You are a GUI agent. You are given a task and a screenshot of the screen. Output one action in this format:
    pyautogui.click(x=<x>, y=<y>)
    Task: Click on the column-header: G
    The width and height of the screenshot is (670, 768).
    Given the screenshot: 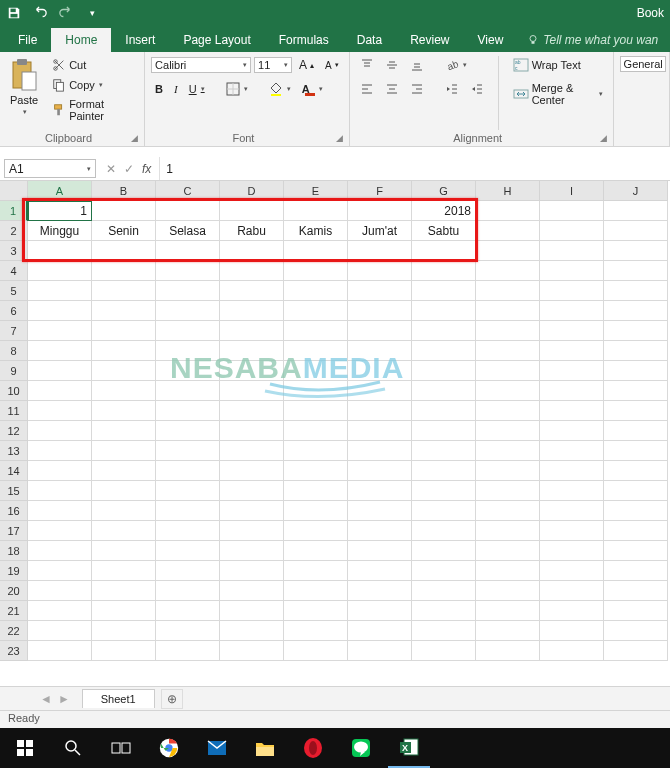 What is the action you would take?
    pyautogui.click(x=444, y=191)
    